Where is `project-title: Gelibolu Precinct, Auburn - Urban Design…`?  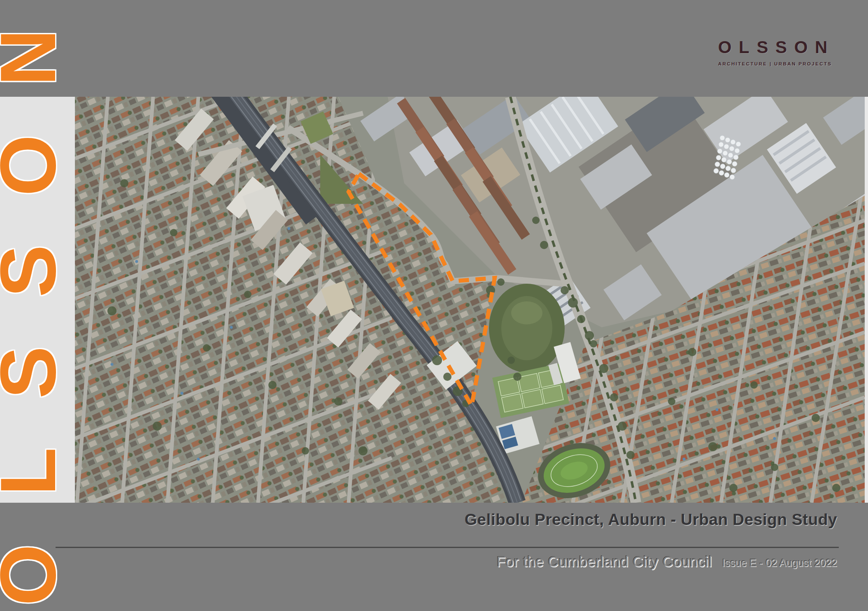
project-title: Gelibolu Precinct, Auburn - Urban Design… is located at coordinates (651, 520).